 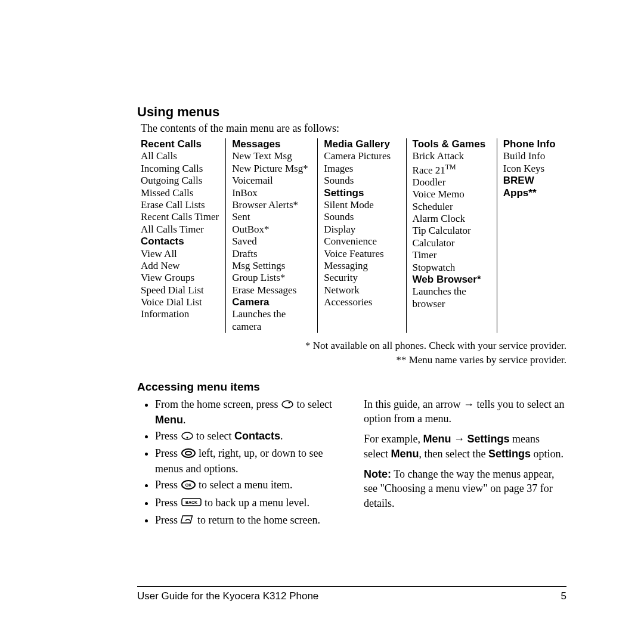 What do you see at coordinates (352, 346) in the screenshot?
I see `footnote-1: * Not available on all phones. Check wit…` at bounding box center [352, 346].